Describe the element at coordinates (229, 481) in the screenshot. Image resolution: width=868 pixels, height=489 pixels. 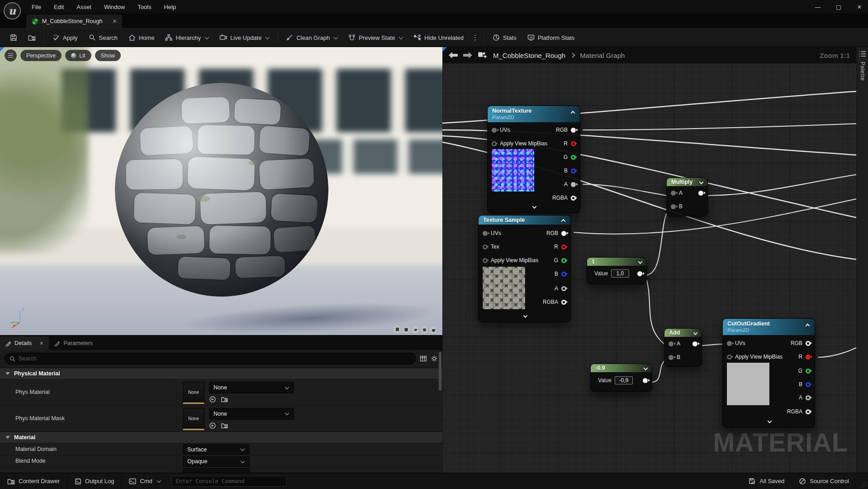
I see `console-command-input` at that location.